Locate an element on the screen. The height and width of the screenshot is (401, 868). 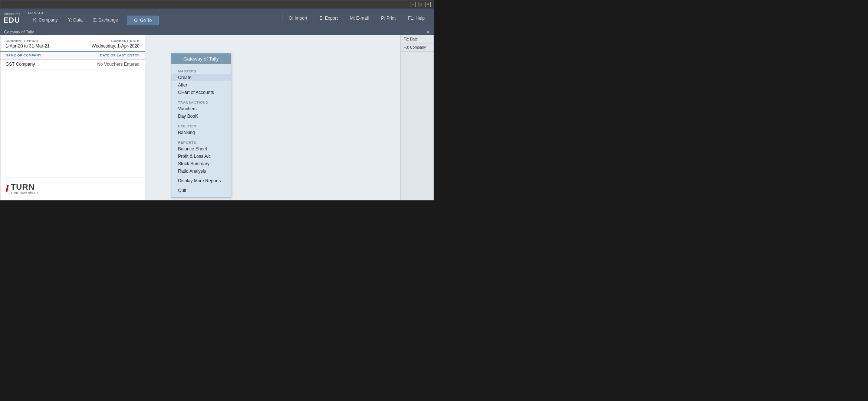
gateway-item-pl: Profit & Loss A/c is located at coordinates (201, 156).